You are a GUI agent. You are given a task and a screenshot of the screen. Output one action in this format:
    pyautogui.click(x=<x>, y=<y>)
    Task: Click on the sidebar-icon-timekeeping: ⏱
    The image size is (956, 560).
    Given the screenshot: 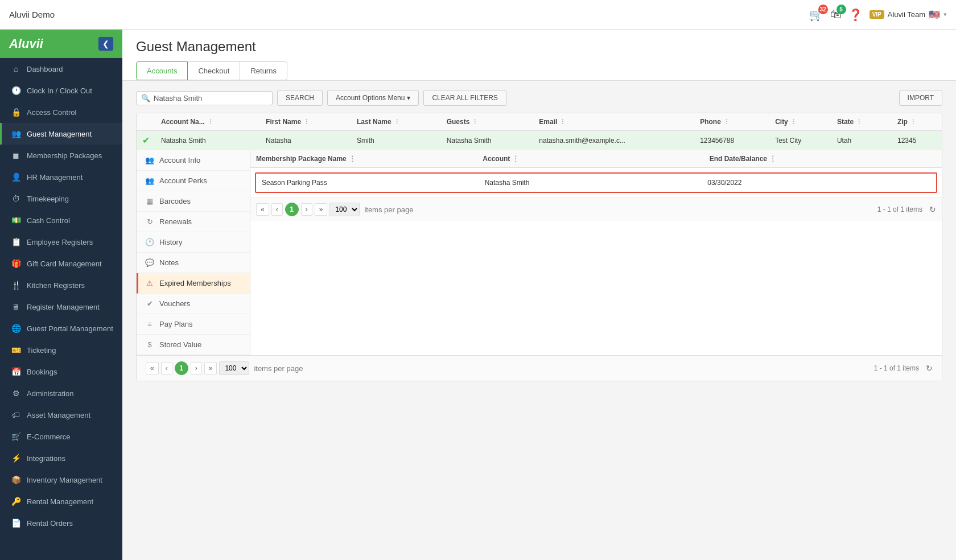 What is the action you would take?
    pyautogui.click(x=16, y=199)
    